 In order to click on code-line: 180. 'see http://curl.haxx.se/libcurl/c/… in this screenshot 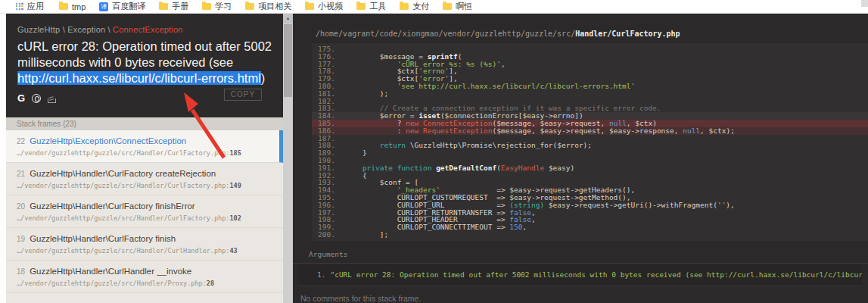, I will do `click(590, 86)`.